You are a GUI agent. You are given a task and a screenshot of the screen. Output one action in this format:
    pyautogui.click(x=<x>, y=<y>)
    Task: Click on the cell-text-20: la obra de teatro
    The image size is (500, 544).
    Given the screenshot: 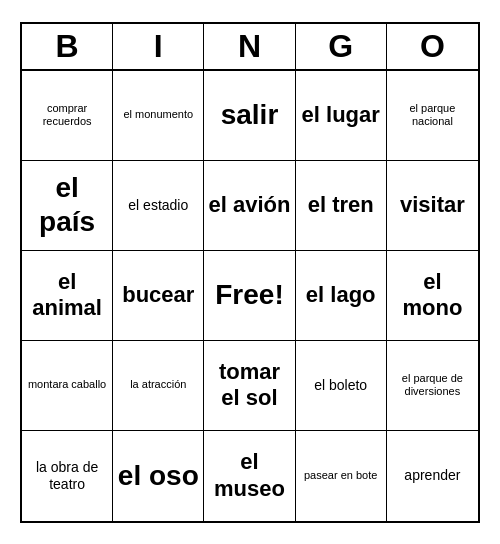 What is the action you would take?
    pyautogui.click(x=67, y=476)
    